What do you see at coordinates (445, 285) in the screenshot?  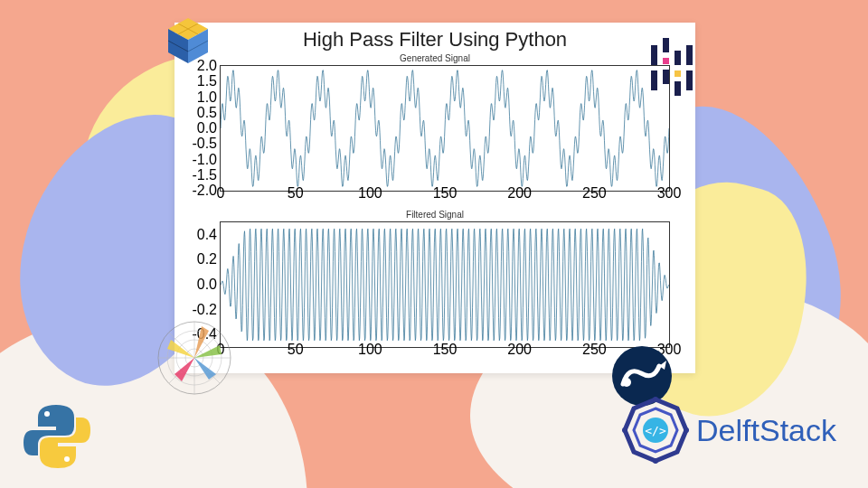 I see `filtered-signal-chart: -0.4-0.20.00.20.4 050100150200250300` at bounding box center [445, 285].